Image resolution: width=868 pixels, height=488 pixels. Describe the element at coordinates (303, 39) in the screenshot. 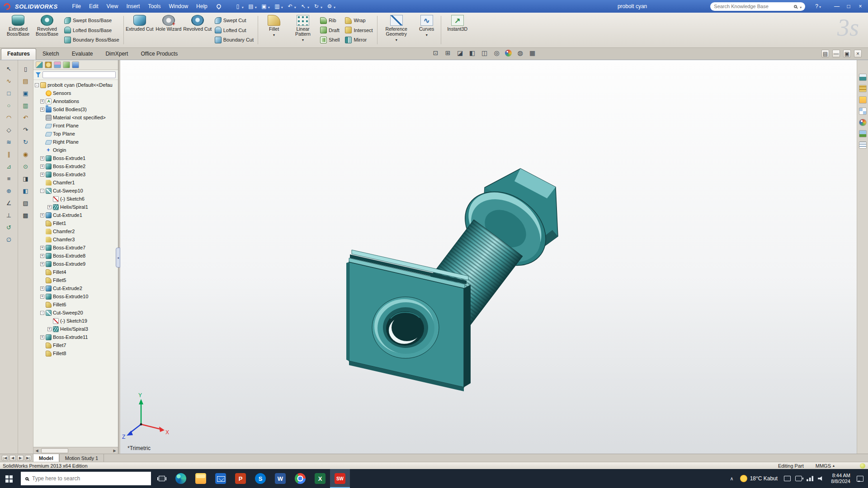

I see `linear-pattern-caret-icon` at that location.